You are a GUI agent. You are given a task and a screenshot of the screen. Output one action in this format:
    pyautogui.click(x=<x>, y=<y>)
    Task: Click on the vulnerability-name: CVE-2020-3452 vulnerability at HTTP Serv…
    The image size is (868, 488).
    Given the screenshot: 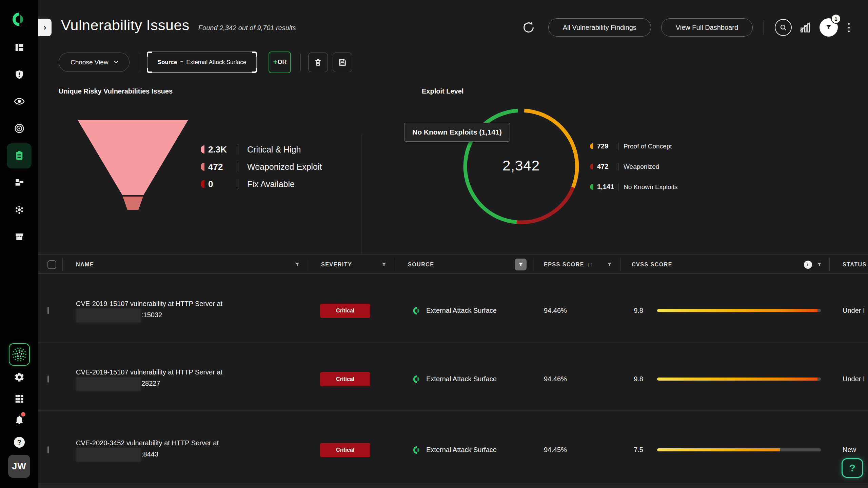 What is the action you would take?
    pyautogui.click(x=185, y=450)
    